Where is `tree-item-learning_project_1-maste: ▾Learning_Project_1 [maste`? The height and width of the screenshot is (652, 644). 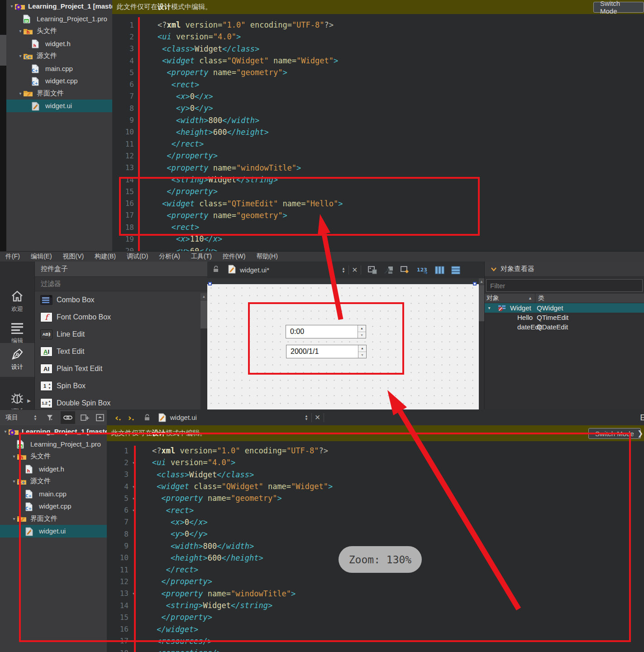 tree-item-learning_project_1-maste: ▾Learning_Project_1 [maste is located at coordinates (59, 6).